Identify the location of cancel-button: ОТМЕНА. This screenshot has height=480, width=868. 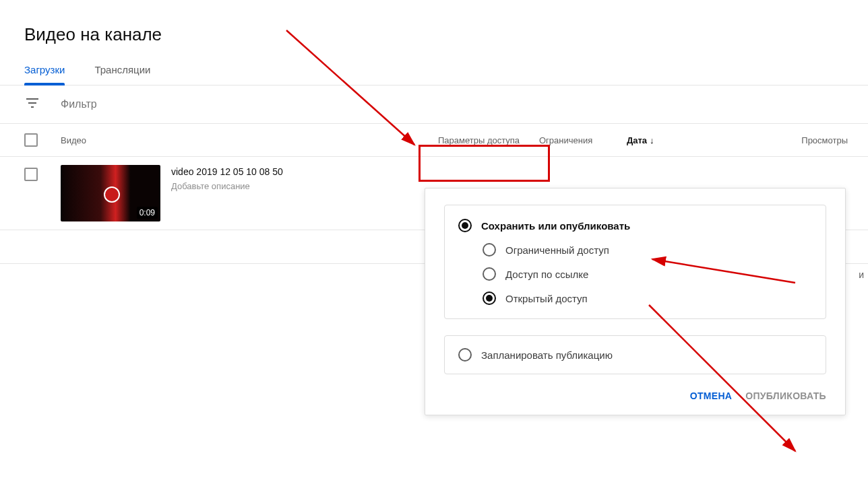
(711, 396).